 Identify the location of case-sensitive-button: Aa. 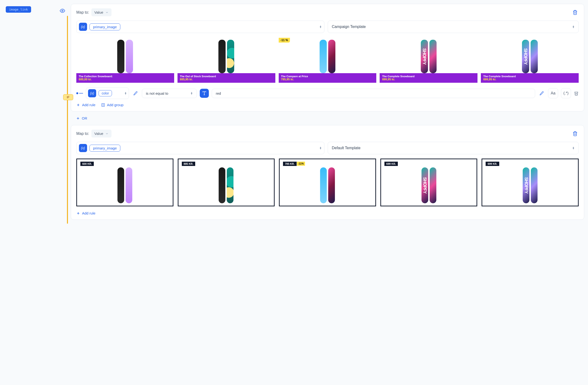
(553, 93).